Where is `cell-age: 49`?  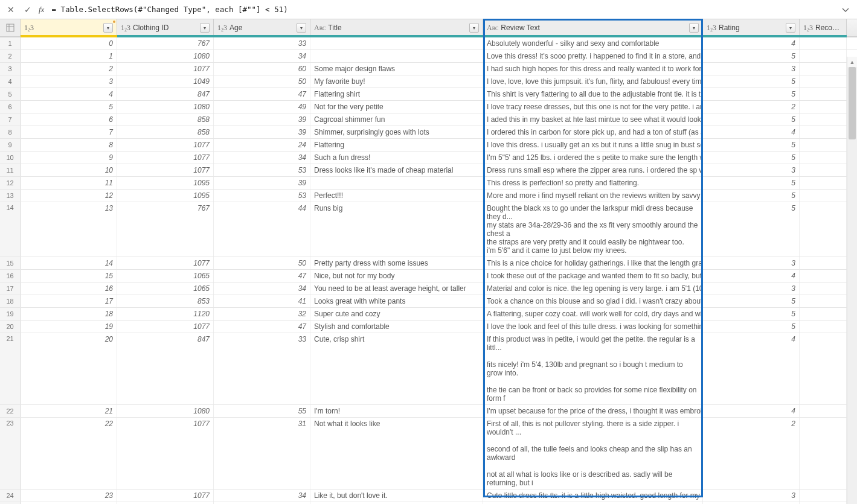 cell-age: 49 is located at coordinates (262, 107).